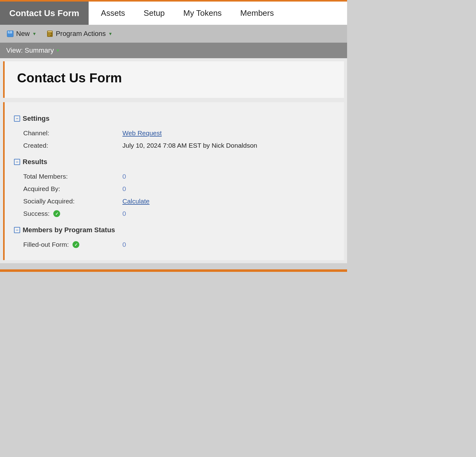  What do you see at coordinates (229, 133) in the screenshot?
I see `channel-value: Web Request` at bounding box center [229, 133].